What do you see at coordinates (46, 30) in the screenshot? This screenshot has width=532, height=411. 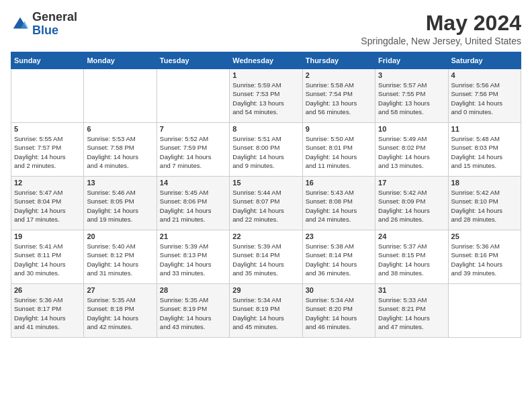 I see `logo-blue-text: Blue` at bounding box center [46, 30].